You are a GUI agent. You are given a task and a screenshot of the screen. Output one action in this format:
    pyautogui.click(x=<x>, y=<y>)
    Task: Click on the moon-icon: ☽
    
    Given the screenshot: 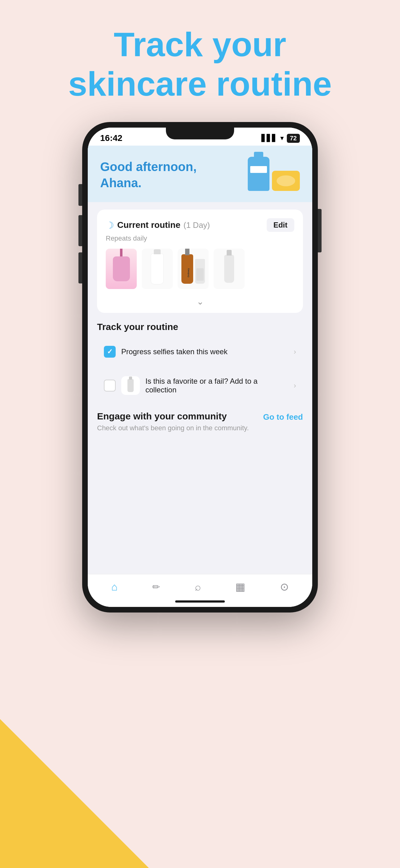 What is the action you would take?
    pyautogui.click(x=110, y=225)
    